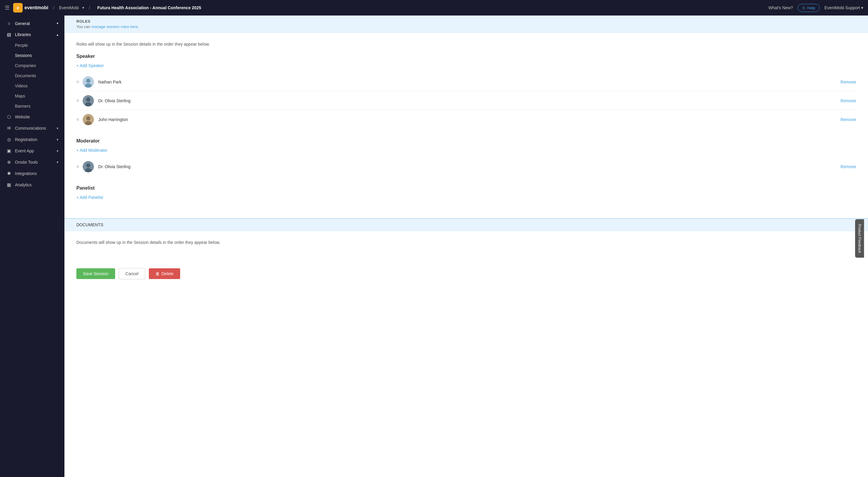  What do you see at coordinates (466, 274) in the screenshot?
I see `footer-actions: Save Session Cancel 🗑 Delete` at bounding box center [466, 274].